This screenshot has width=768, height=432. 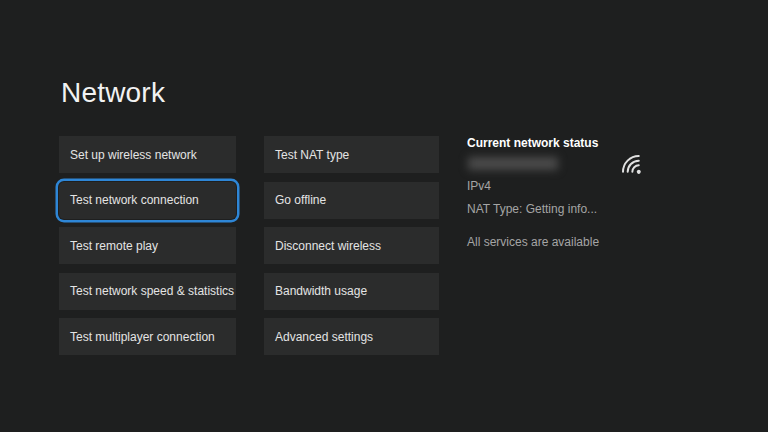 I want to click on menu-item-test-network-speed-statistics: Test network speed & statistics, so click(x=148, y=292).